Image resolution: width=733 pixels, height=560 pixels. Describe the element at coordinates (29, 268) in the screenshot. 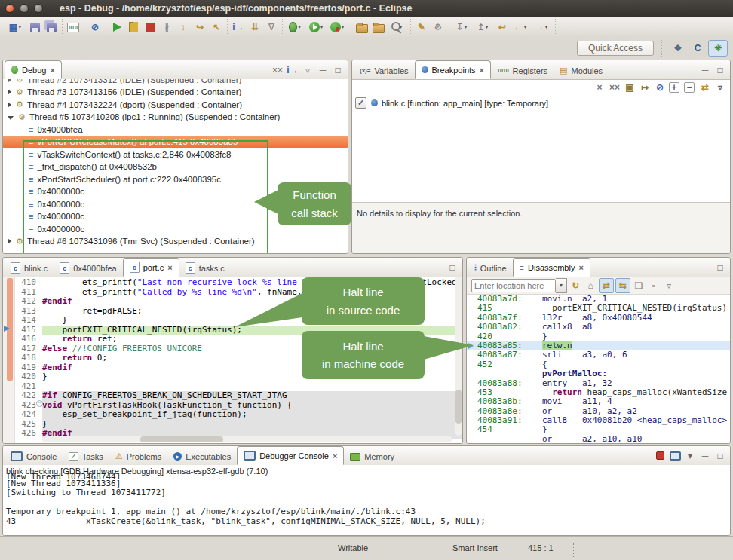

I see `editor-tab-blink-c: cblink.c` at that location.